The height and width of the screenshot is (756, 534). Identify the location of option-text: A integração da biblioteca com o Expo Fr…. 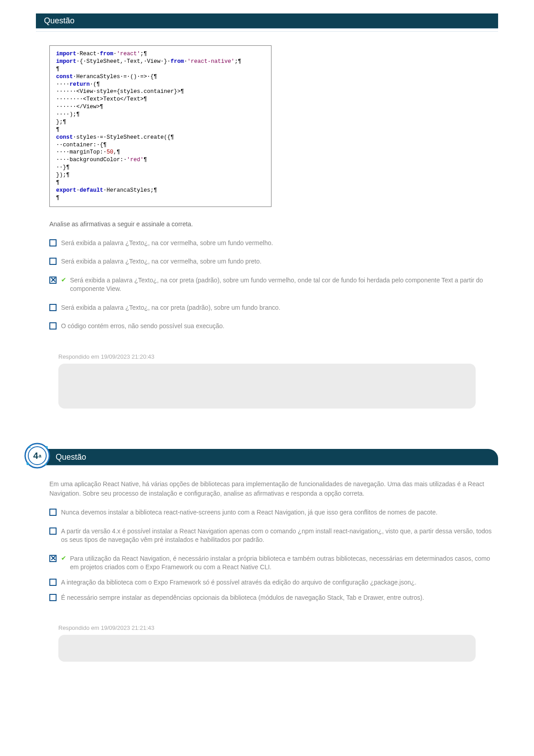
(239, 583).